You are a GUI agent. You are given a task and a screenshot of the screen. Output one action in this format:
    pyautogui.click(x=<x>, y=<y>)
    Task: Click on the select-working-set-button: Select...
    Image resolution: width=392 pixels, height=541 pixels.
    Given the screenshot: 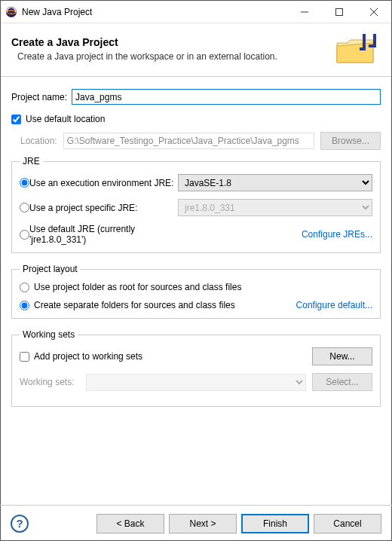 What is the action you would take?
    pyautogui.click(x=342, y=382)
    